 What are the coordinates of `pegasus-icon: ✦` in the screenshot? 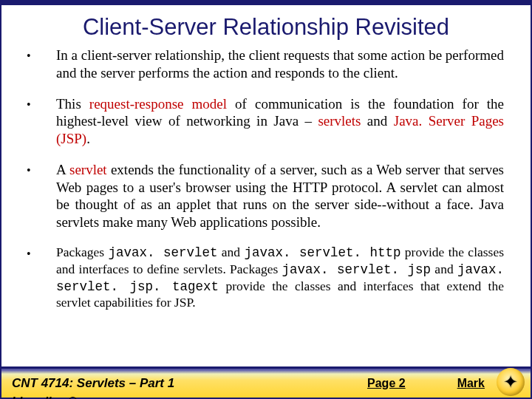 It's located at (511, 382).